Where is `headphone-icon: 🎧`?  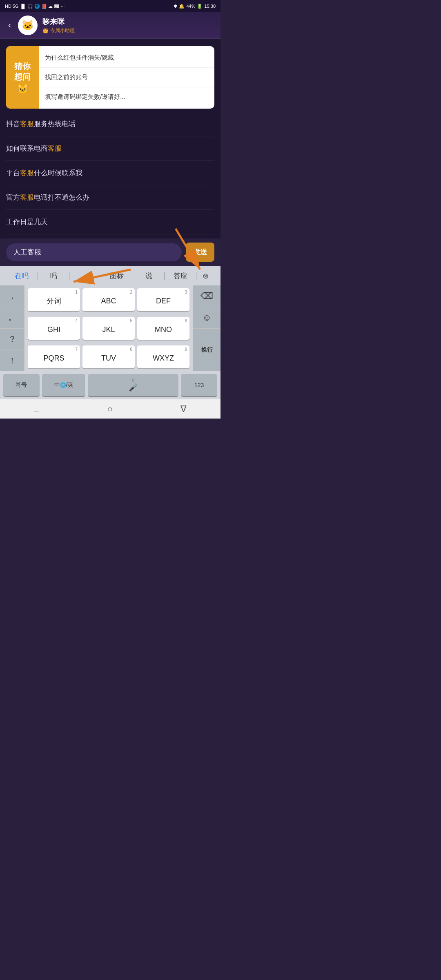
headphone-icon: 🎧 is located at coordinates (30, 7).